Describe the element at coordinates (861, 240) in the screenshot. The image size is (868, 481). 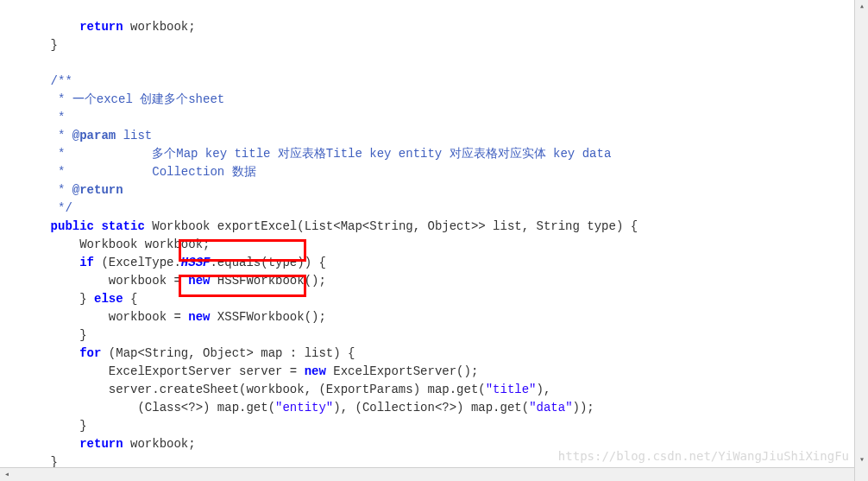
I see `vertical-scrollbar: ▴ ▾` at that location.